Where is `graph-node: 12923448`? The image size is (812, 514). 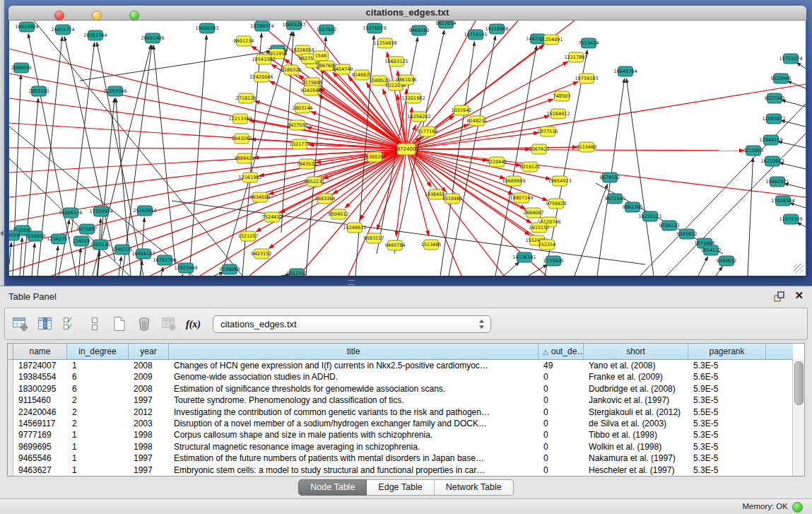 graph-node: 12923448 is located at coordinates (185, 268).